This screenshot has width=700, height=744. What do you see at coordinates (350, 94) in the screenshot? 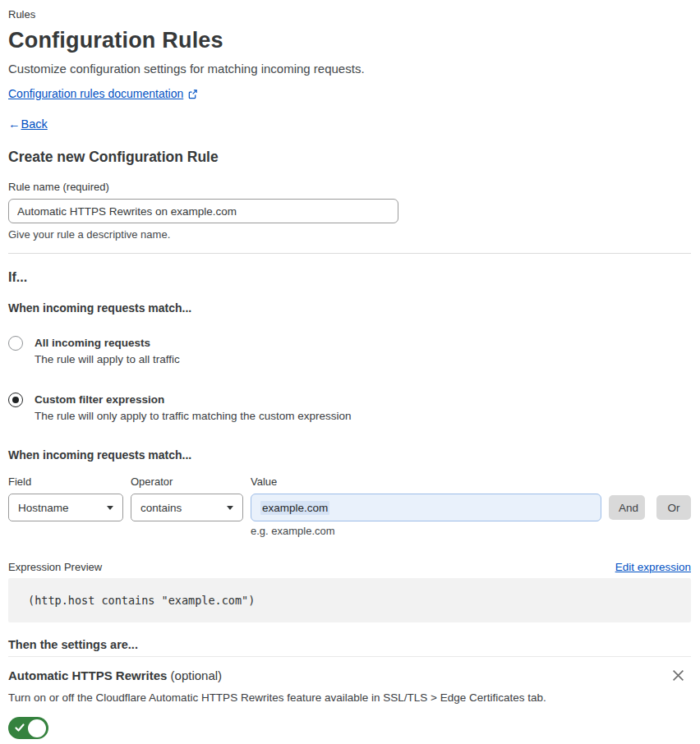
I see `documentation-link-row: Configuration rules documentation` at bounding box center [350, 94].